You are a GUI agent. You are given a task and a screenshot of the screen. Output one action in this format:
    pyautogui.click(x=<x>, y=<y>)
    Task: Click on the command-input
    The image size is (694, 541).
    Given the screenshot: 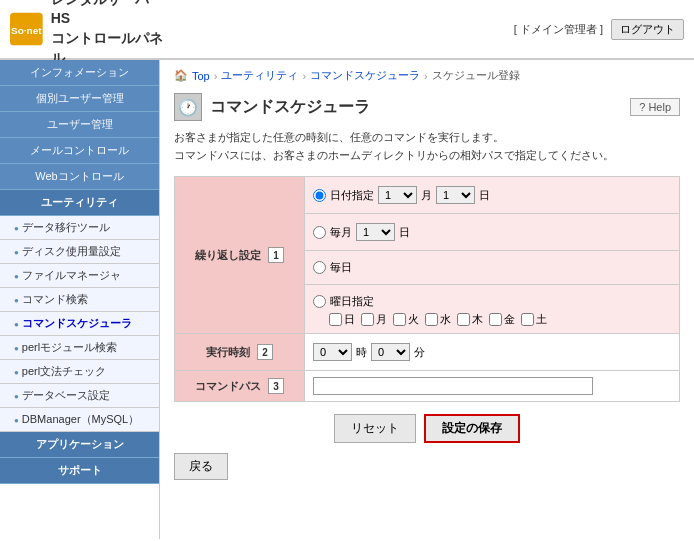 What is the action you would take?
    pyautogui.click(x=453, y=386)
    